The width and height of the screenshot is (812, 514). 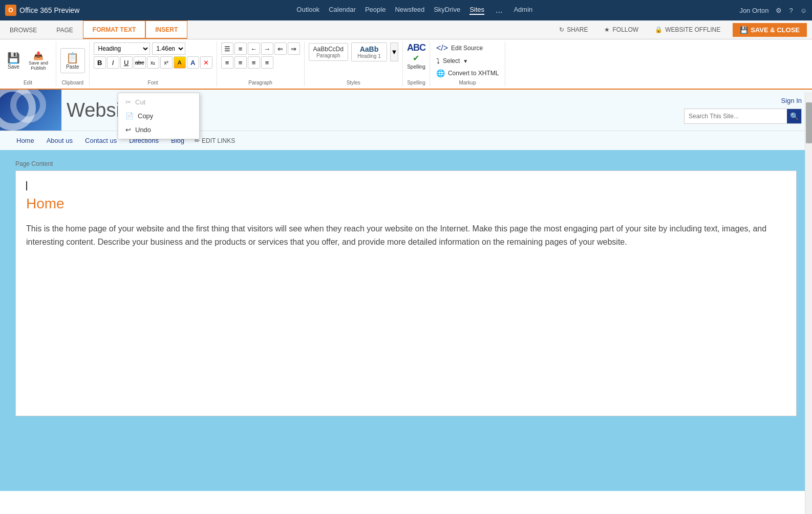 I want to click on ordered-list-button: ≡, so click(x=241, y=49).